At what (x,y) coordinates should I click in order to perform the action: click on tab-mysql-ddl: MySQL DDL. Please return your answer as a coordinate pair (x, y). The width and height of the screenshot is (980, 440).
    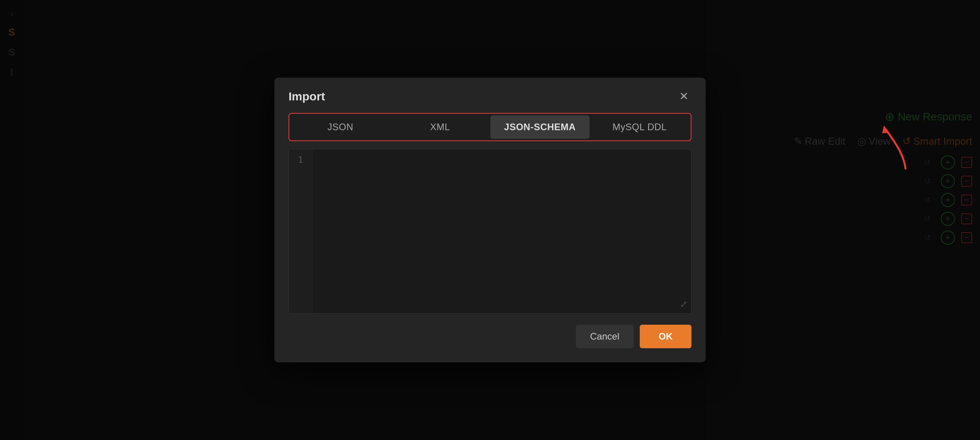
    Looking at the image, I should click on (640, 127).